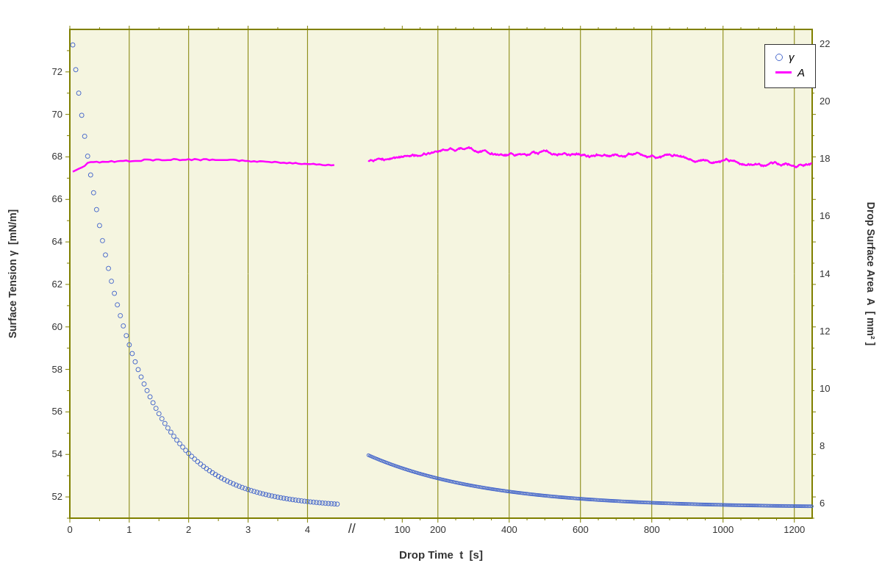 This screenshot has height=588, width=882. What do you see at coordinates (790, 66) in the screenshot?
I see `legend: γ A` at bounding box center [790, 66].